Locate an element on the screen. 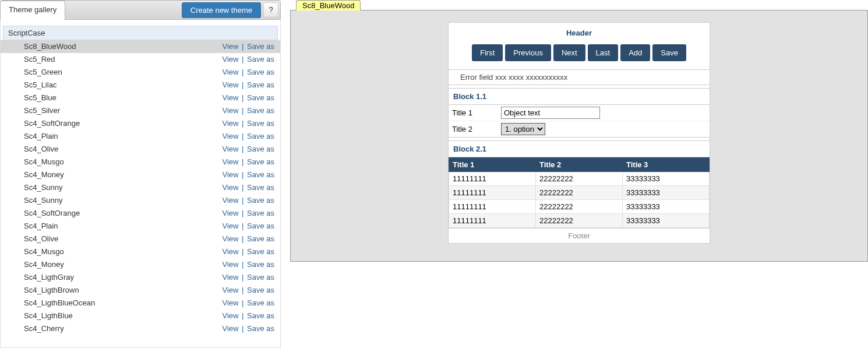 The width and height of the screenshot is (868, 348). theme-row: Sc5_RedView | Save as is located at coordinates (140, 59).